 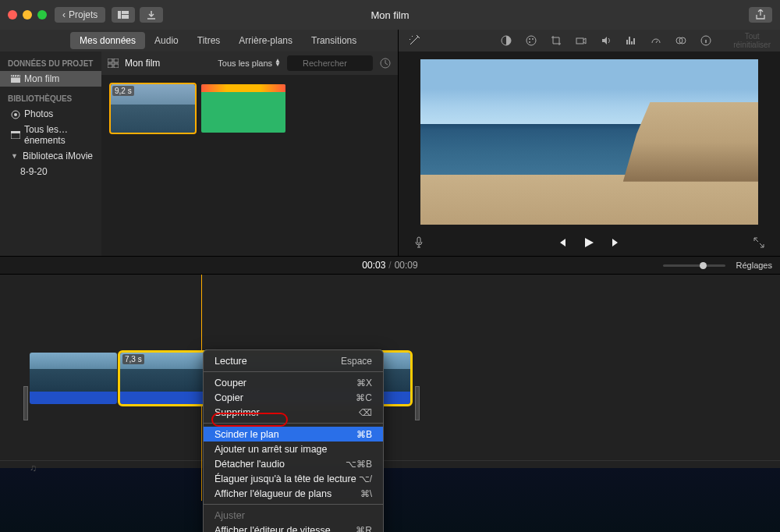 I want to click on library-name-label: Biblioteca iMovie, so click(x=58, y=156).